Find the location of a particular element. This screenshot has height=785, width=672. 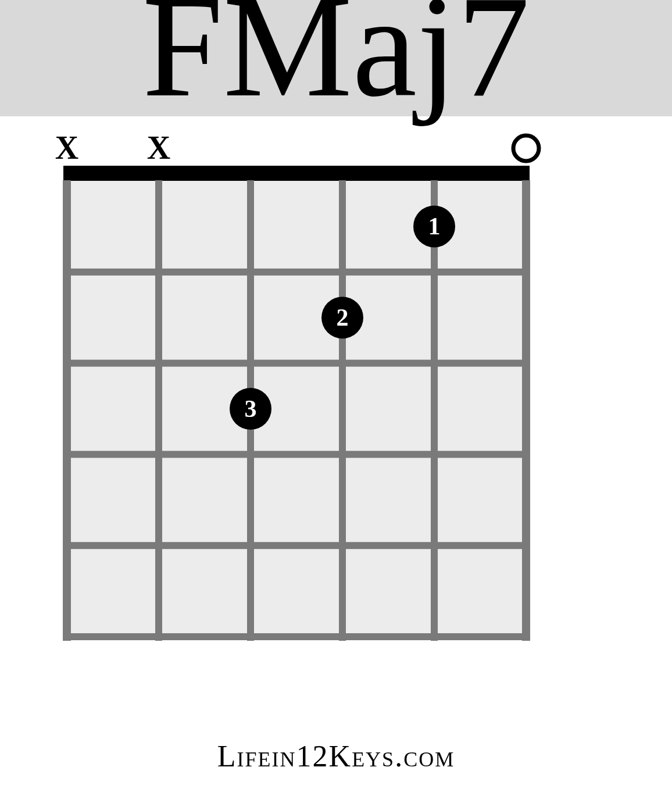

finger-label: 2 is located at coordinates (343, 317).